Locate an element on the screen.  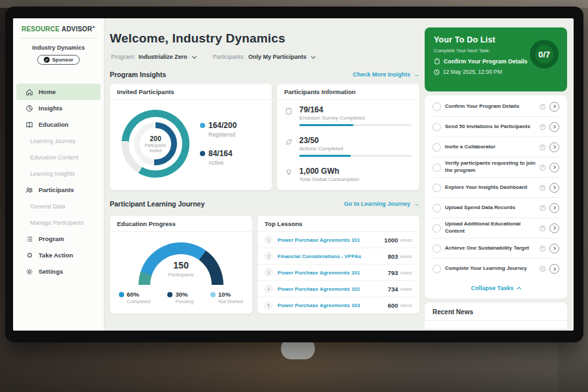
invited-center-label: Participants Invited is located at coordinates (155, 148).